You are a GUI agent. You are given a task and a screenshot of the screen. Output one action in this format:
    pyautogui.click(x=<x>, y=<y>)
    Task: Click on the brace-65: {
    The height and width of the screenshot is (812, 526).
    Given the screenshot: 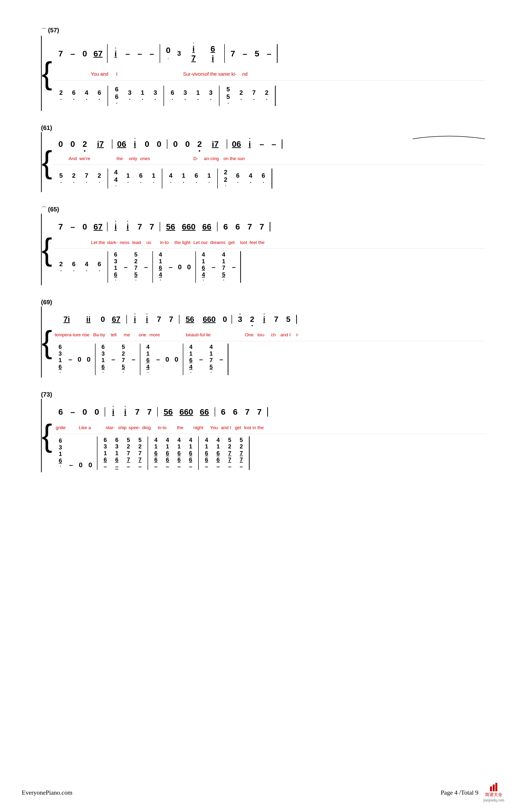 What is the action you would take?
    pyautogui.click(x=47, y=249)
    